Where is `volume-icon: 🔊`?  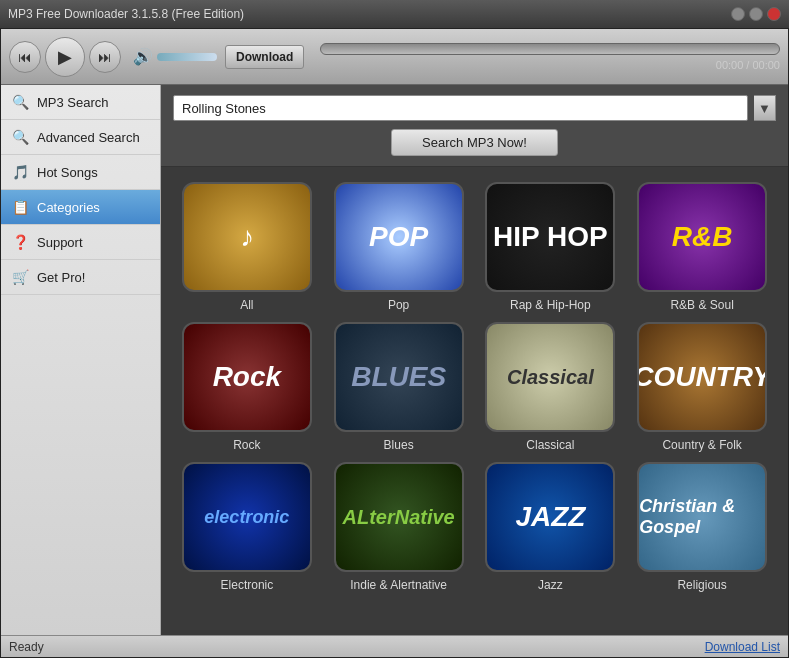
volume-icon: 🔊 is located at coordinates (143, 56).